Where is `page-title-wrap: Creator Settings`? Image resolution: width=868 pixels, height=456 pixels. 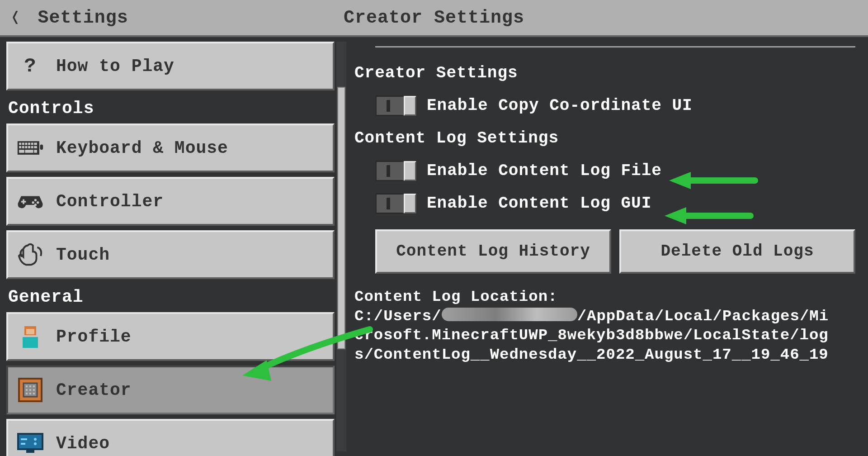
page-title-wrap: Creator Settings is located at coordinates (434, 18).